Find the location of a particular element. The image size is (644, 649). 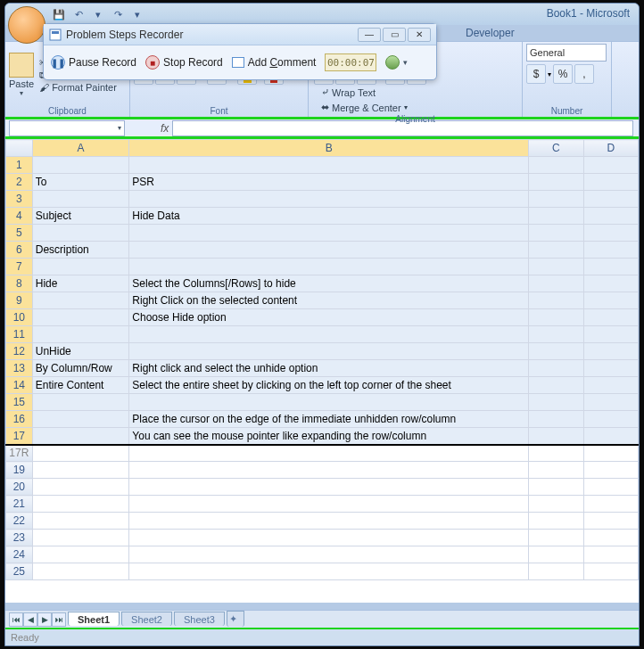

row-header-6: 6 is located at coordinates (20, 250).